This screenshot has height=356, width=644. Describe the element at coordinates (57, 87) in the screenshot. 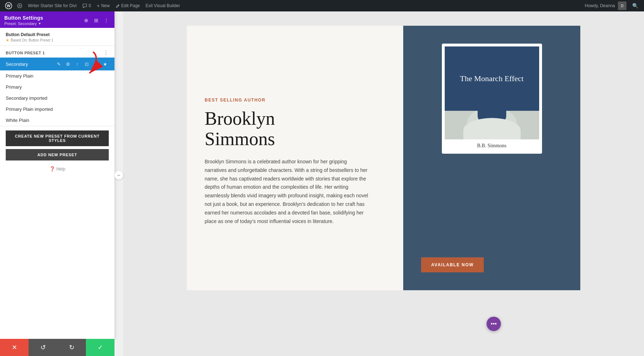

I see `preset-item-primary: Primary` at that location.